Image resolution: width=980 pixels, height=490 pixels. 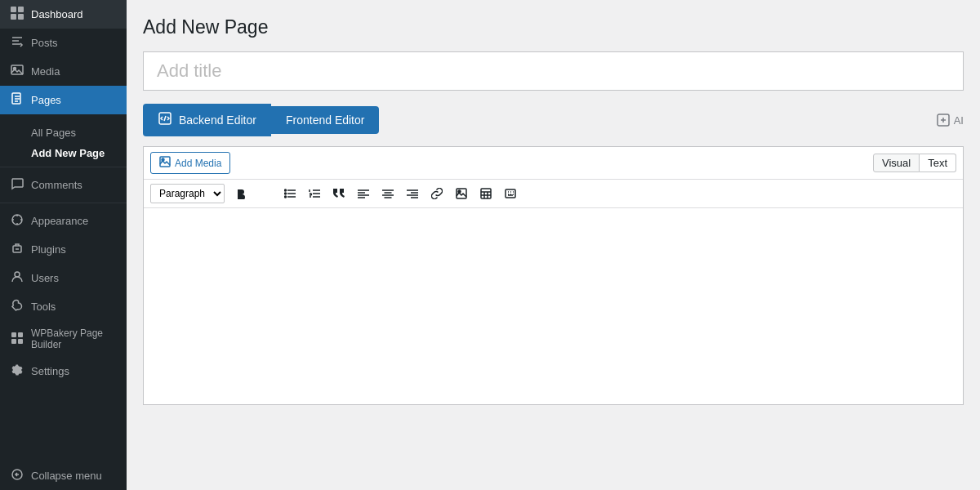 What do you see at coordinates (339, 194) in the screenshot?
I see `blockquote-button` at bounding box center [339, 194].